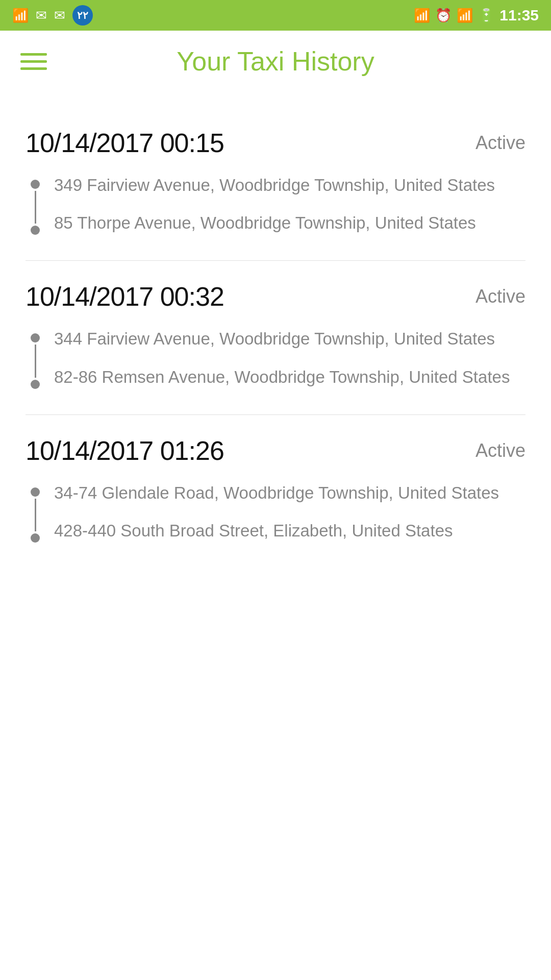 Image resolution: width=551 pixels, height=980 pixels. Describe the element at coordinates (83, 15) in the screenshot. I see `notification-badge: ٢٢` at that location.